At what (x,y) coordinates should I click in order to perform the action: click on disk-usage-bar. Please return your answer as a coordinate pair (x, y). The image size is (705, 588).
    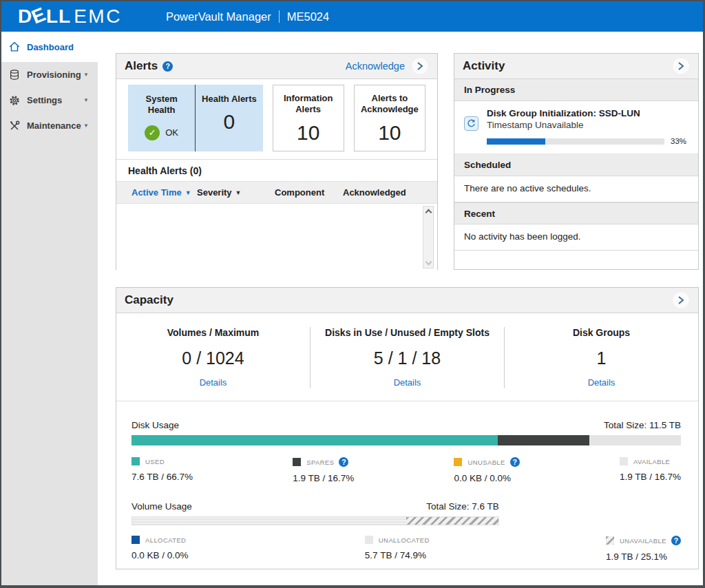
    Looking at the image, I should click on (406, 441).